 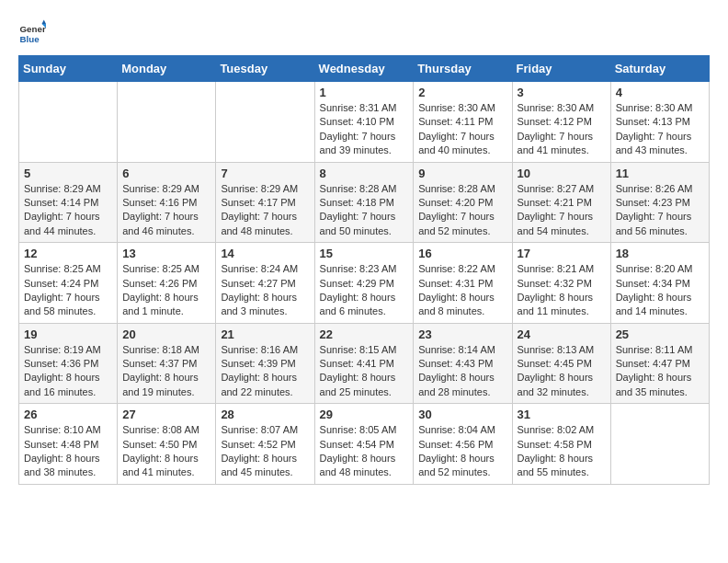 What do you see at coordinates (358, 350) in the screenshot?
I see `sunrise: Sunrise: 8:15 AM` at bounding box center [358, 350].